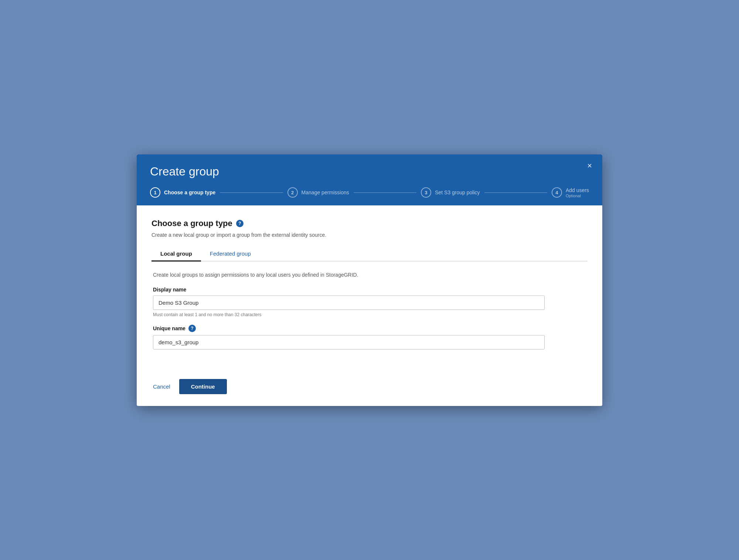 The width and height of the screenshot is (739, 560). I want to click on section-title: Choose a group type ?, so click(370, 223).